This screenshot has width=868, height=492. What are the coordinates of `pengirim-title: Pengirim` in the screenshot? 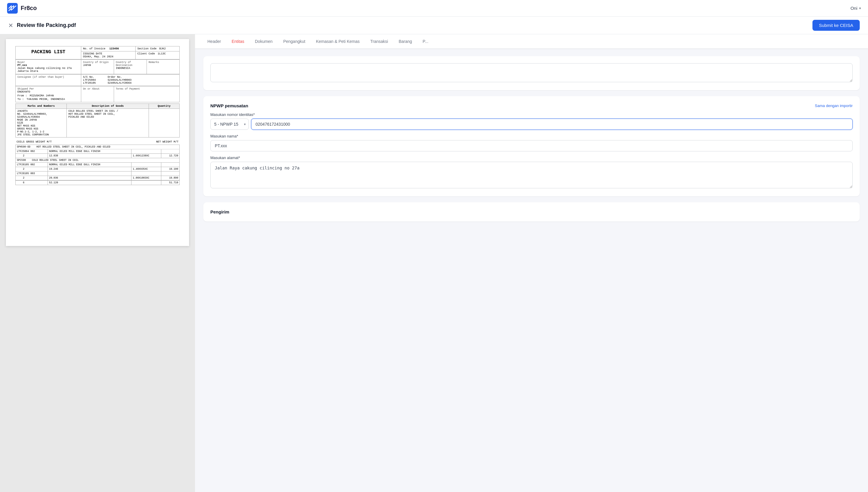 It's located at (531, 212).